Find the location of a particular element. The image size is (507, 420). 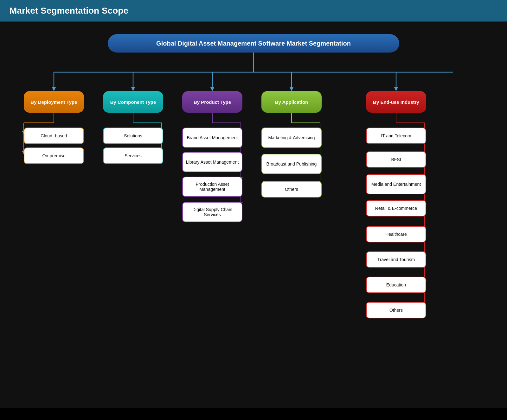

item-cloud: Cloud -based is located at coordinates (54, 136).